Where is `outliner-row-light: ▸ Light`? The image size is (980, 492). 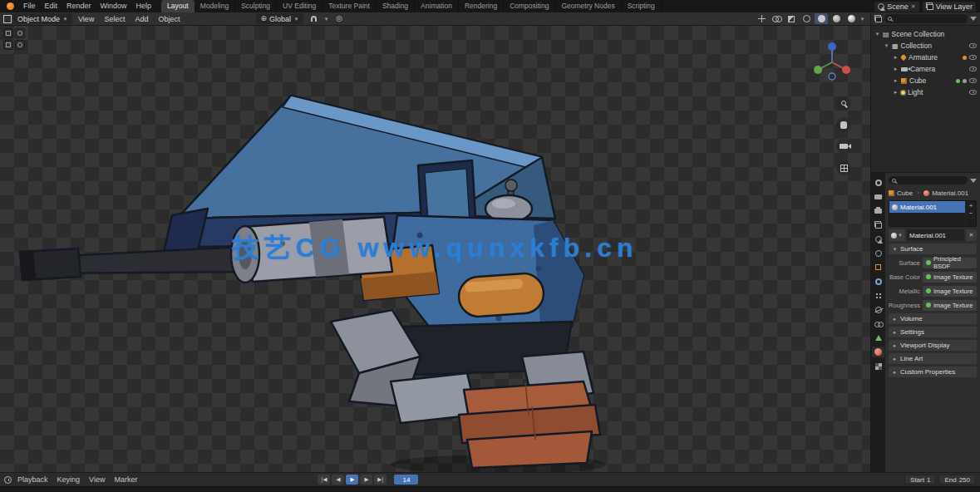 outliner-row-light: ▸ Light is located at coordinates (926, 92).